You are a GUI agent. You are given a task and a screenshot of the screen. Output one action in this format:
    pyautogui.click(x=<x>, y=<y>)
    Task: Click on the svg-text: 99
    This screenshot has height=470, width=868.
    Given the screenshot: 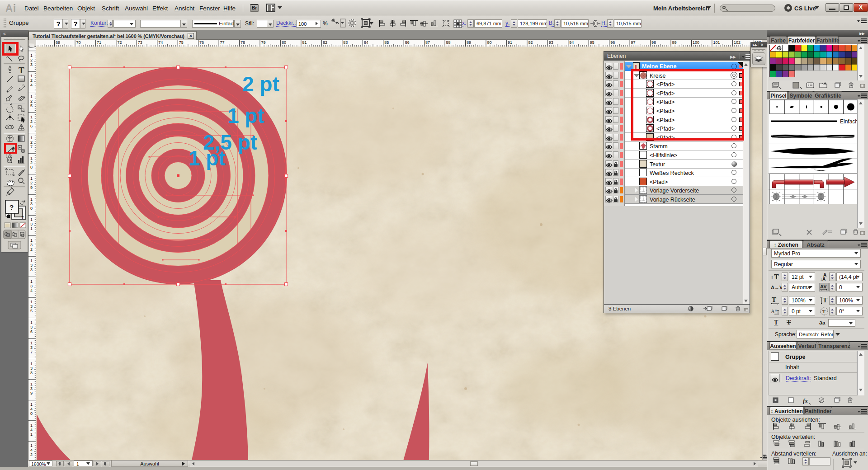 What is the action you would take?
    pyautogui.click(x=675, y=42)
    